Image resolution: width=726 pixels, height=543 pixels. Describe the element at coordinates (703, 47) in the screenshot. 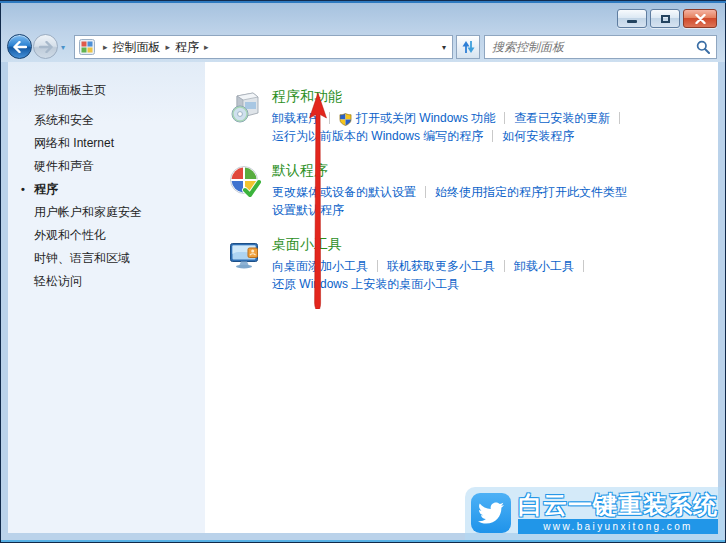

I see `search-icon` at that location.